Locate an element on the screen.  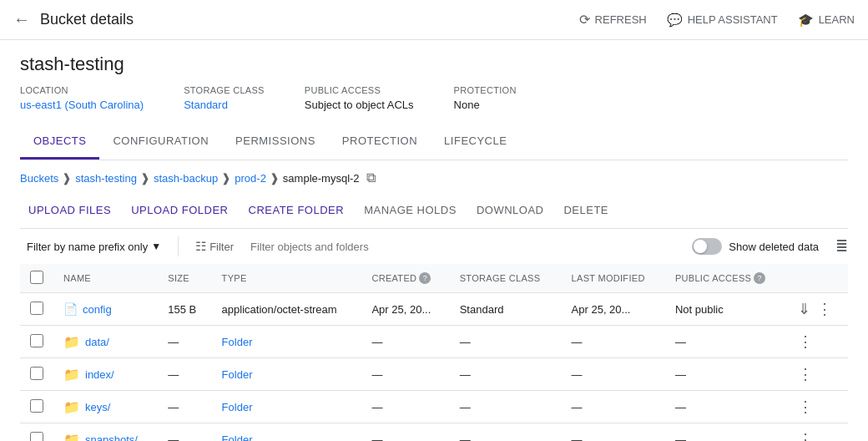
meta-protection-value: None is located at coordinates (467, 105).